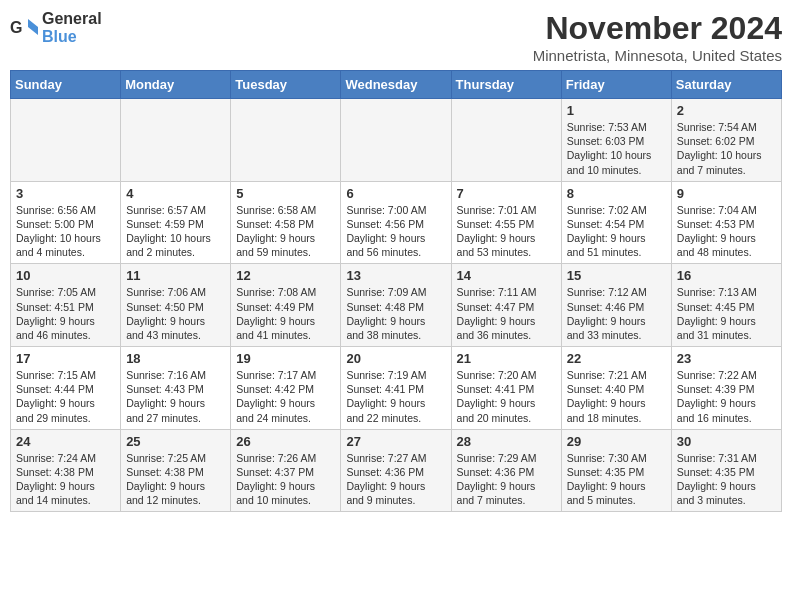 This screenshot has height=612, width=792. Describe the element at coordinates (726, 396) in the screenshot. I see `day-info: Sunrise: 7:22 AM Sunset: 4:39 PM Dayligh…` at that location.